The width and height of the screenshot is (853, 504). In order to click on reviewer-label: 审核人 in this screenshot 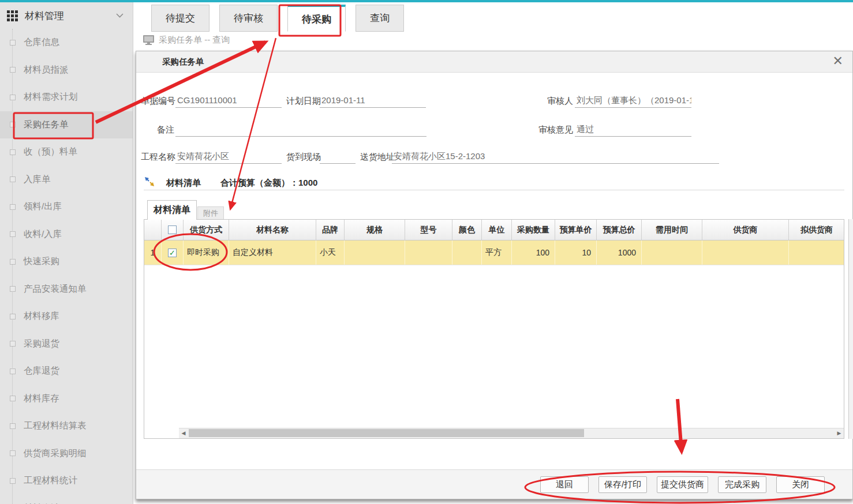, I will do `click(560, 101)`.